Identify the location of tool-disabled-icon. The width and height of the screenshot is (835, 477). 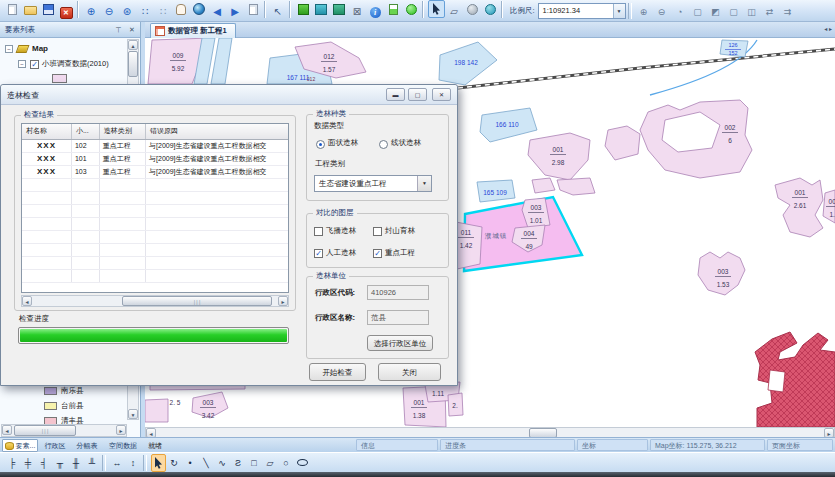
(472, 9).